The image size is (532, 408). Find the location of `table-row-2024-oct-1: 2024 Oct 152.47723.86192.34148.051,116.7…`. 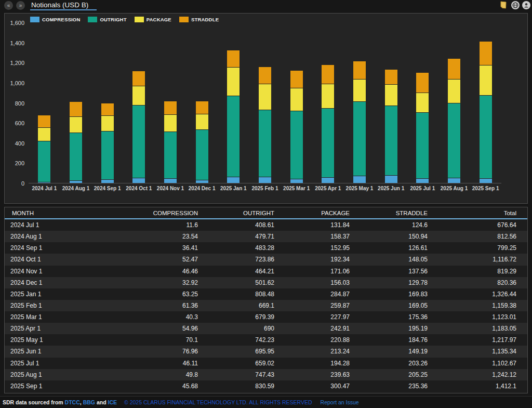

table-row-2024-oct-1: 2024 Oct 152.47723.86192.34148.051,116.7… is located at coordinates (266, 259).